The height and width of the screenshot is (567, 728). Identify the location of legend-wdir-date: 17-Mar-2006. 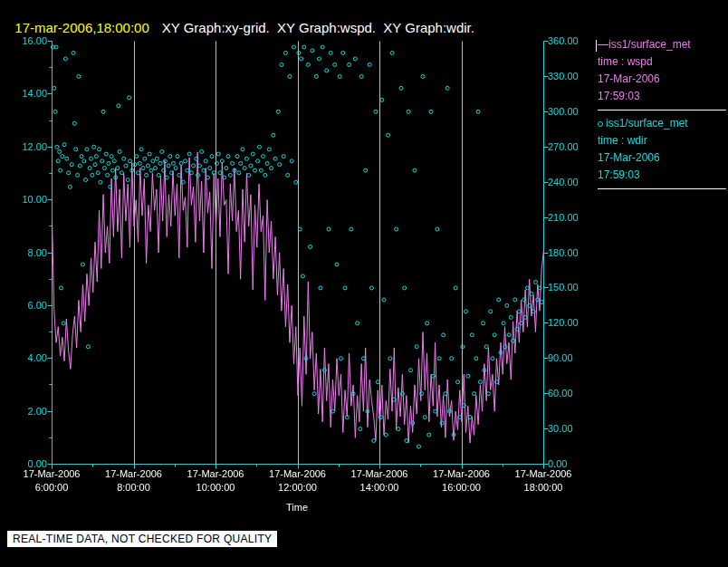
(663, 158).